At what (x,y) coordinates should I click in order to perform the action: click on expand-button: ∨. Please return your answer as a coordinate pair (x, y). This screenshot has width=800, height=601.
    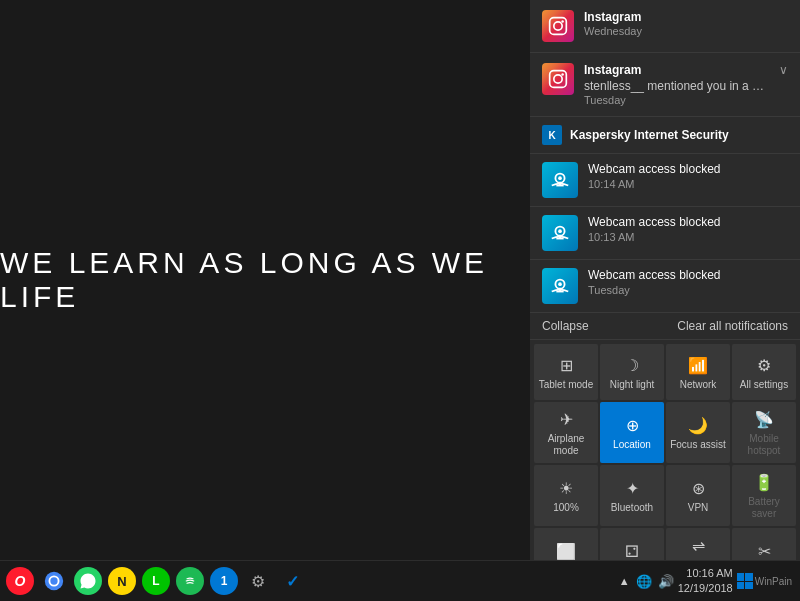
    Looking at the image, I should click on (784, 70).